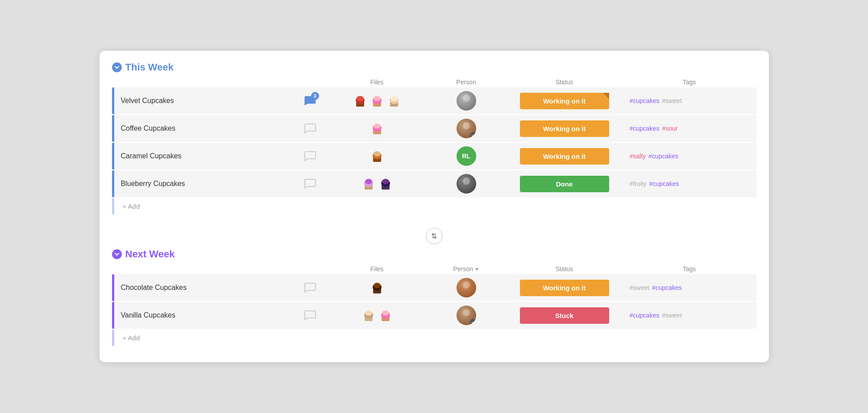 The height and width of the screenshot is (413, 868). What do you see at coordinates (466, 156) in the screenshot?
I see `person-cell: RL` at bounding box center [466, 156].